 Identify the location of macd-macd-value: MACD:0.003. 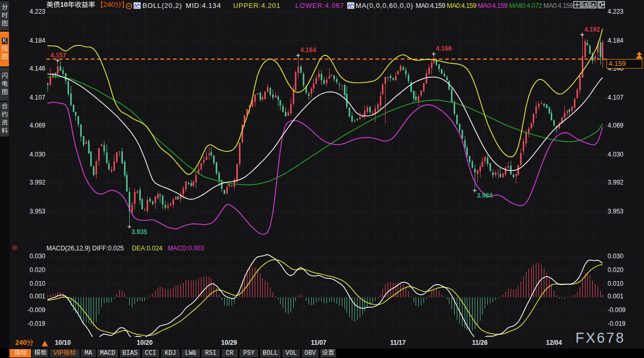
(186, 248).